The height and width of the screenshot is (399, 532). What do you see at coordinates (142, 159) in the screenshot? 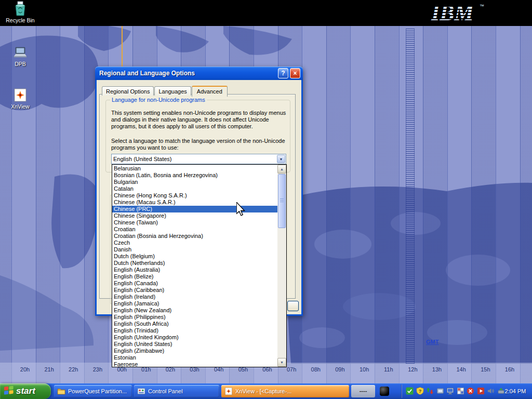
I see `combobox-value: English (United States)` at bounding box center [142, 159].